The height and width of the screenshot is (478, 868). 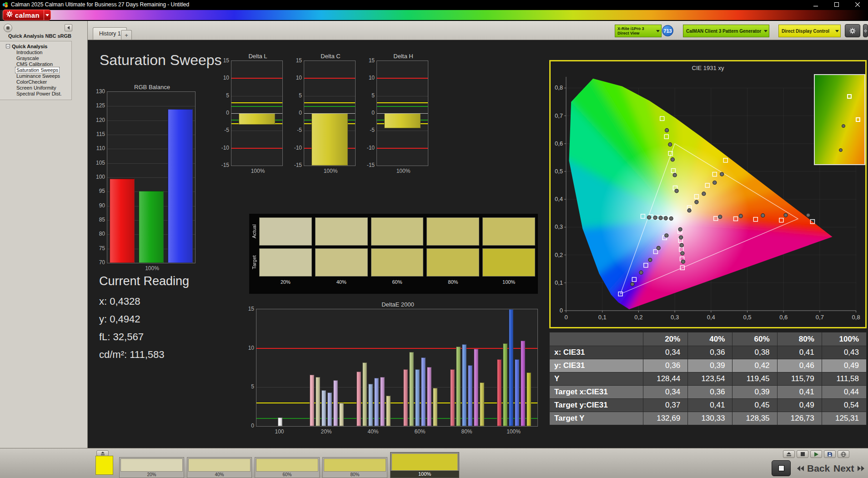 What do you see at coordinates (36, 88) in the screenshot?
I see `sidebar-item-screen-uniformity: Screen Uniformity` at bounding box center [36, 88].